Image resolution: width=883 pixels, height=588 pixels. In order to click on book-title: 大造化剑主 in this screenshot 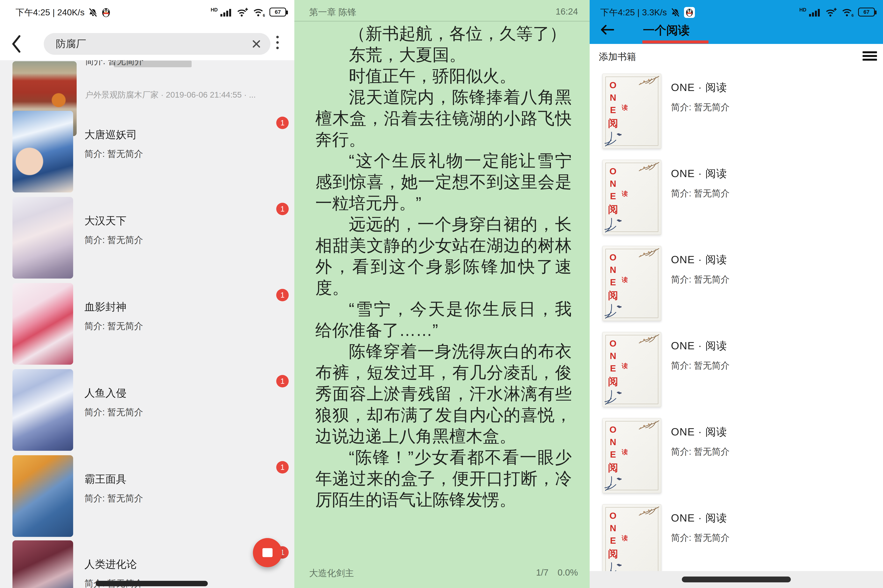, I will do `click(332, 573)`.